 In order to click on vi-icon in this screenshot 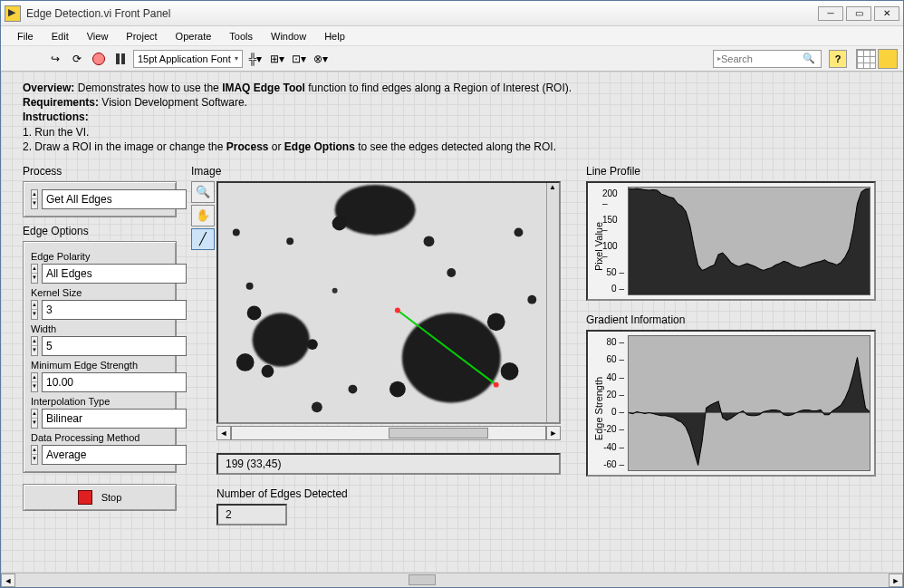, I will do `click(888, 59)`.